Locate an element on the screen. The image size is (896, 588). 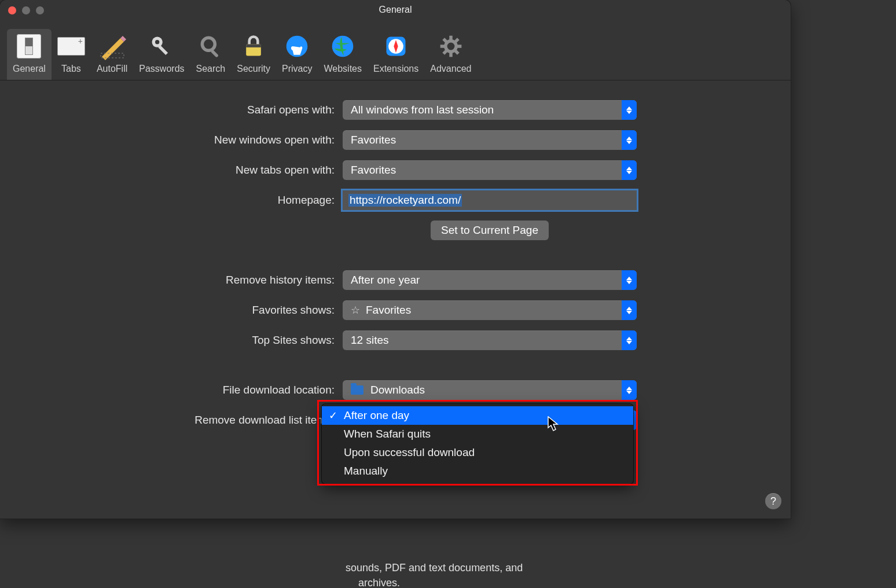
general-icon is located at coordinates (29, 46).